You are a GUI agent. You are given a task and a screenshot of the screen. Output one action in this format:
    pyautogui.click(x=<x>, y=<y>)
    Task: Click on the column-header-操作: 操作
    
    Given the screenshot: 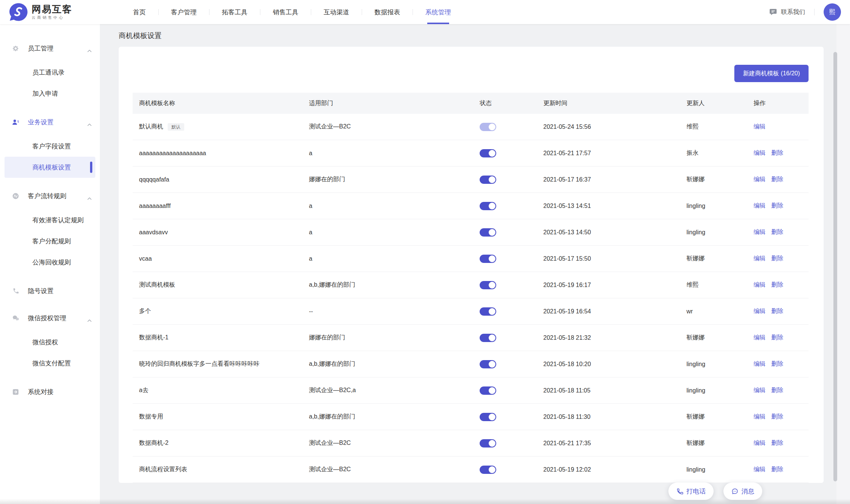 What is the action you would take?
    pyautogui.click(x=778, y=103)
    